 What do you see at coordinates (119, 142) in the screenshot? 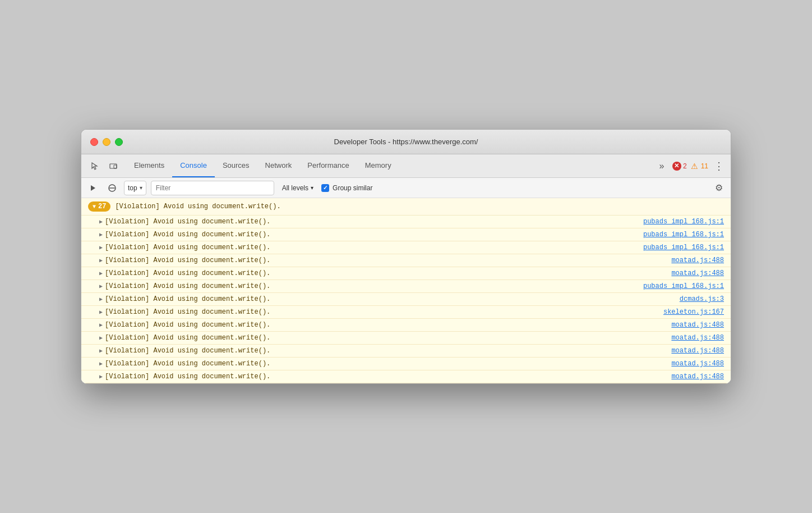
I see `maximize-button` at bounding box center [119, 142].